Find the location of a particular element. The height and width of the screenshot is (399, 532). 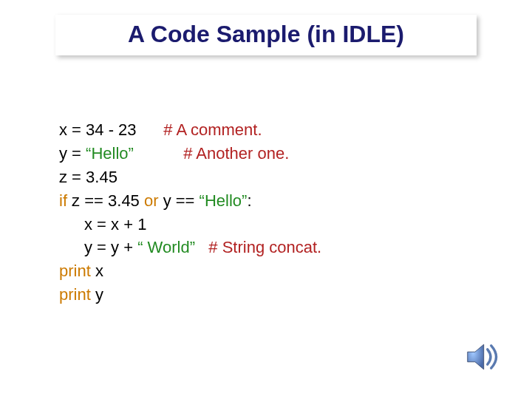

code-line-1: x = 34 - 23 # A comment. is located at coordinates (191, 130).